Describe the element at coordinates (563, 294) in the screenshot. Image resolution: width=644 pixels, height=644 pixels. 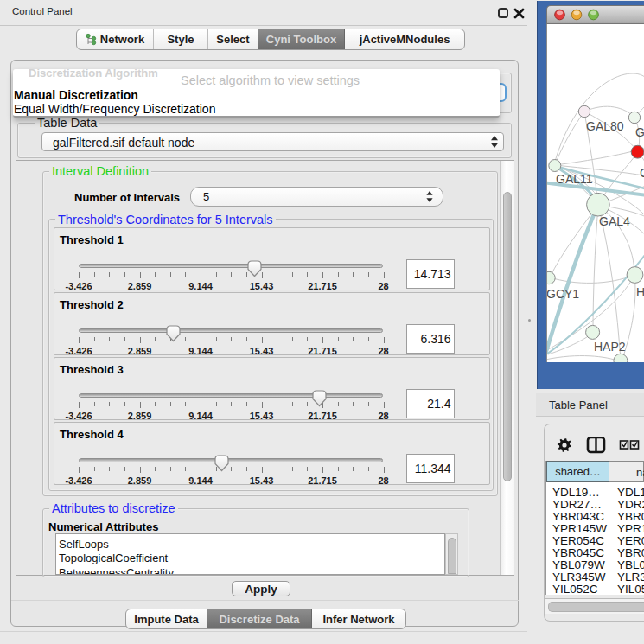
I see `svg-text: GCY1` at that location.